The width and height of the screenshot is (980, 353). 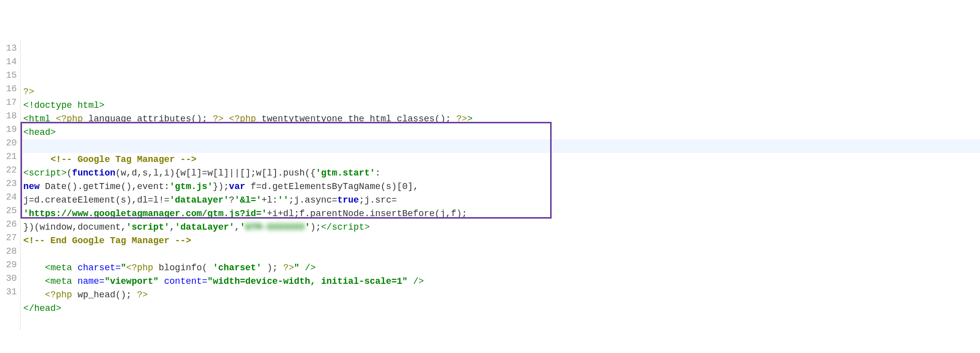 What do you see at coordinates (501, 228) in the screenshot?
I see `code-line: })(window,document,'script','dataLayer',…` at bounding box center [501, 228].